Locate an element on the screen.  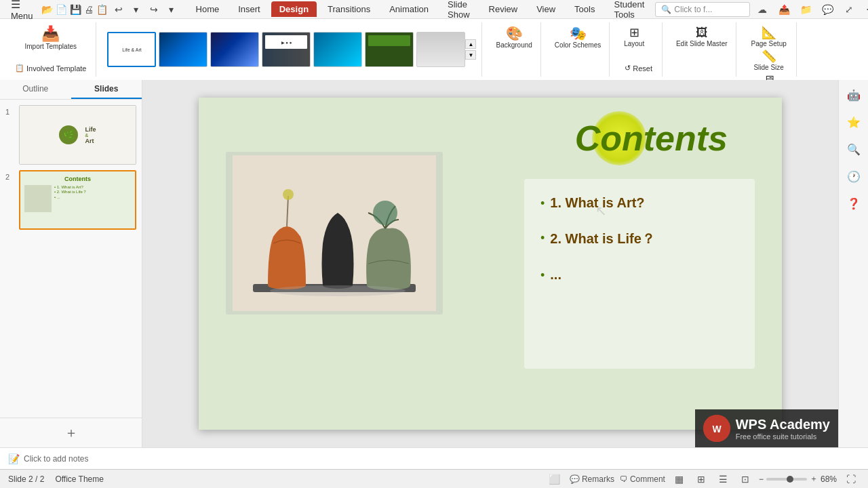
color-schemes-button: 🎭 Color Schemes is located at coordinates (578, 38).